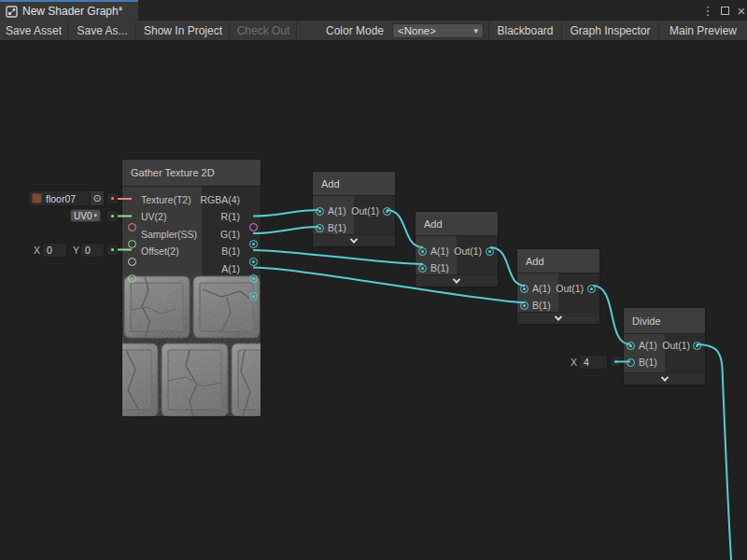 The width and height of the screenshot is (747, 560). I want to click on save-as-button: Save As..., so click(103, 30).